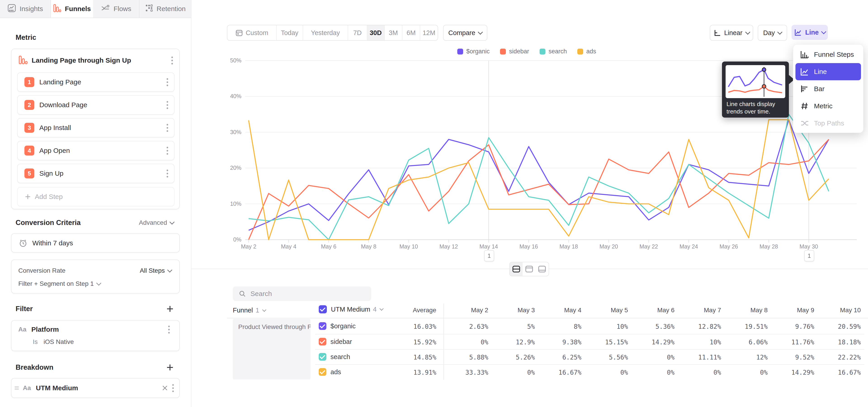  Describe the element at coordinates (731, 33) in the screenshot. I see `scale-dropdown: Linear` at that location.